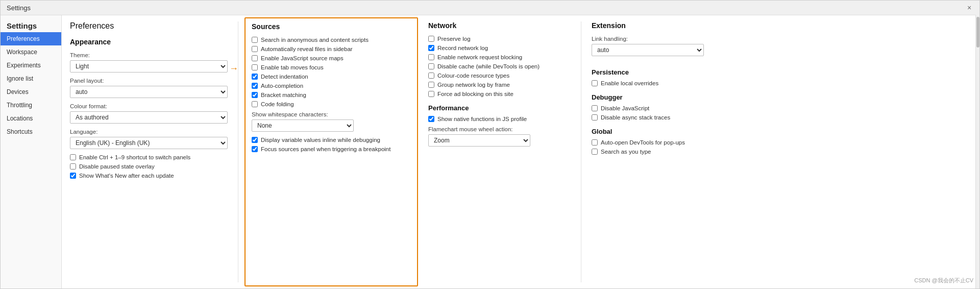 This screenshot has height=289, width=980. What do you see at coordinates (73, 176) in the screenshot?
I see `whats-new-checkbox` at bounding box center [73, 176].